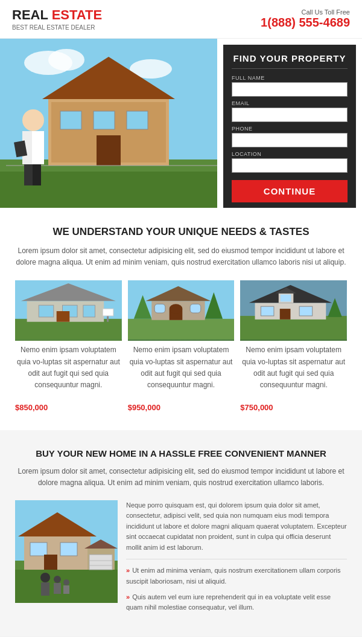 The width and height of the screenshot is (362, 644). What do you see at coordinates (290, 78) in the screenshot?
I see `fullname-label: FULL NAME` at bounding box center [290, 78].